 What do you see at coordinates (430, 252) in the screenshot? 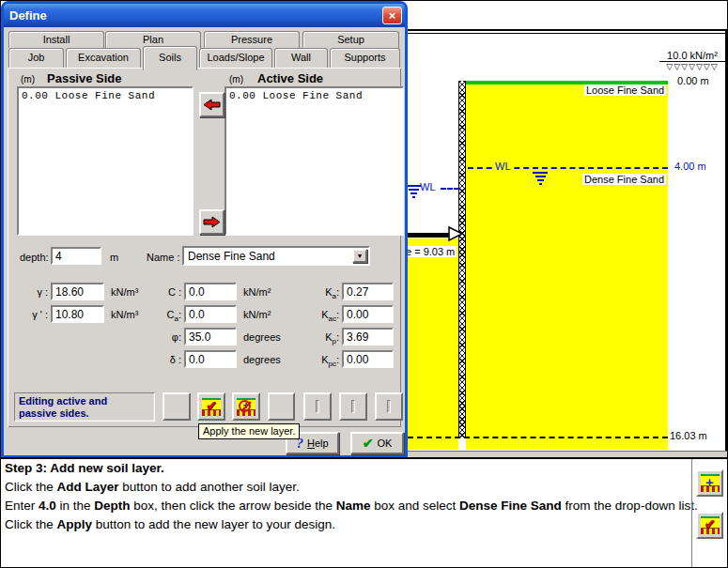
I see `excavation-level-label: e = 9.03 m` at bounding box center [430, 252].